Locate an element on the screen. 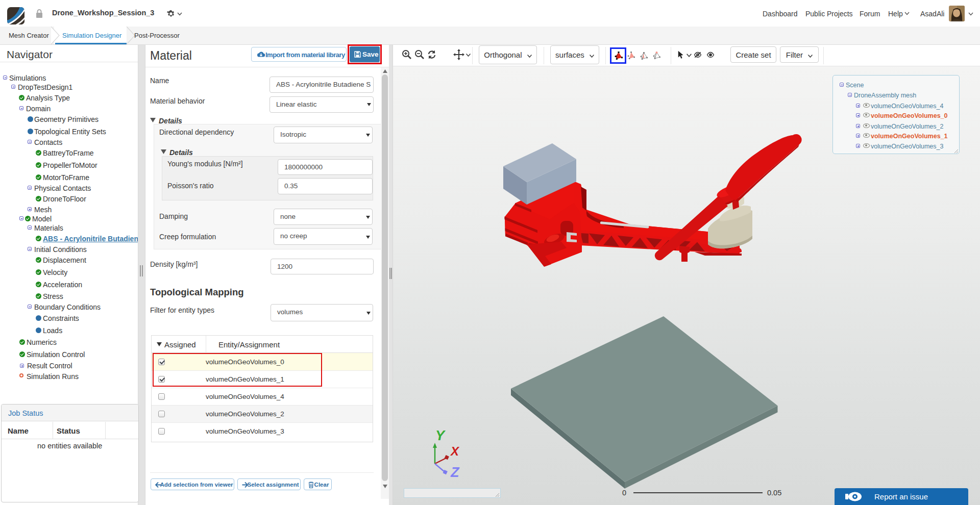 The image size is (980, 505). svg-text: Y is located at coordinates (441, 436).